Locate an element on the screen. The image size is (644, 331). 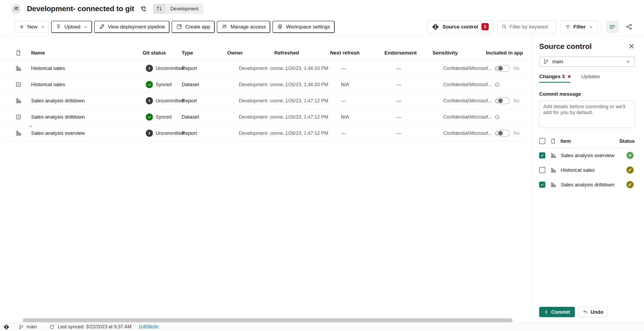
tab-changes: Changes 3 is located at coordinates (555, 78).